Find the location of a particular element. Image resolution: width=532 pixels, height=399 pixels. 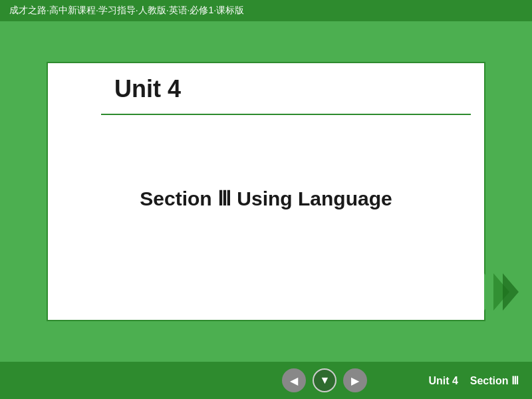

unit-label-underline is located at coordinates (286, 114).